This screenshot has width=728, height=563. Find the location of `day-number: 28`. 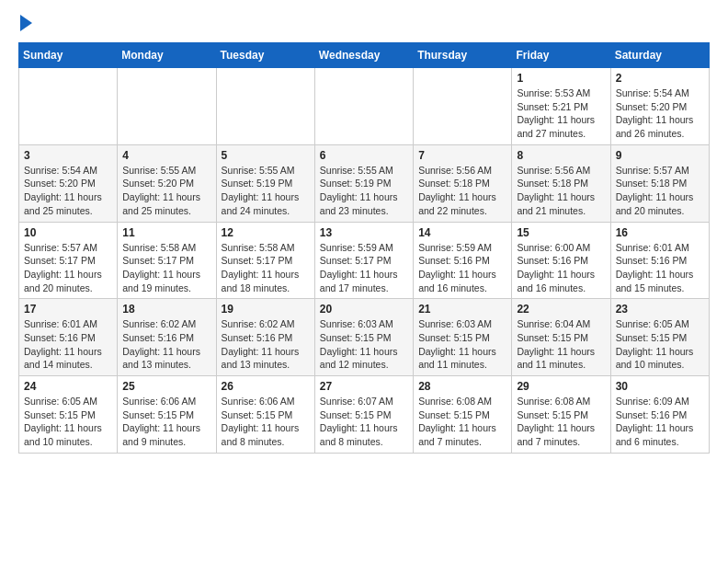

day-number: 28 is located at coordinates (462, 386).